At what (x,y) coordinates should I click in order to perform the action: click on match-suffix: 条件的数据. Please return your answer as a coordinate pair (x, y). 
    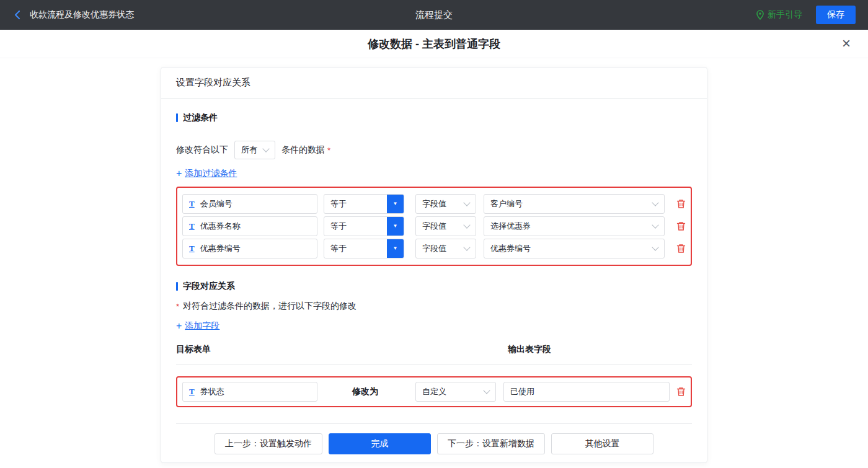
    Looking at the image, I should click on (303, 150).